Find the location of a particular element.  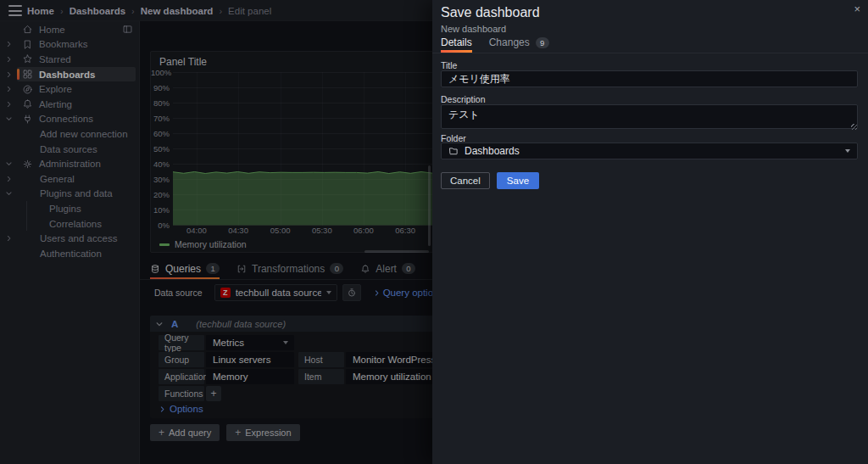

folder-icon is located at coordinates (453, 151).